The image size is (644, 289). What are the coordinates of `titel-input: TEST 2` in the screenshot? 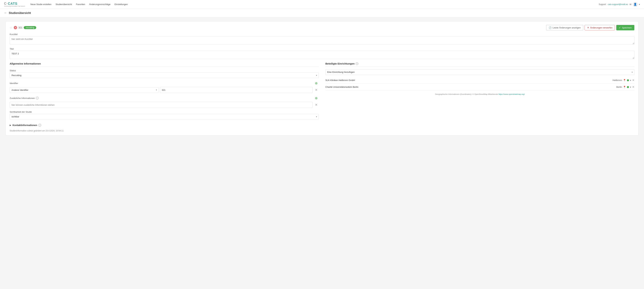 It's located at (322, 55).